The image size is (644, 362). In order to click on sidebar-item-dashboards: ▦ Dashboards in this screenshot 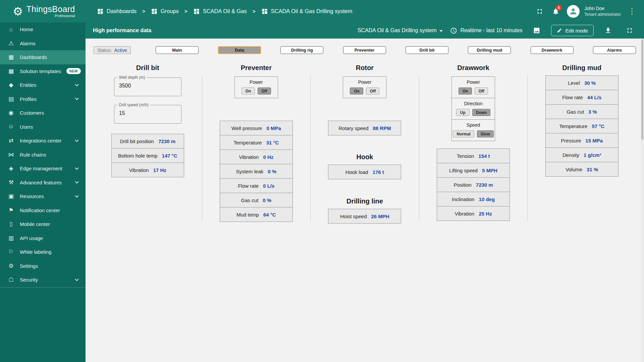, I will do `click(43, 57)`.